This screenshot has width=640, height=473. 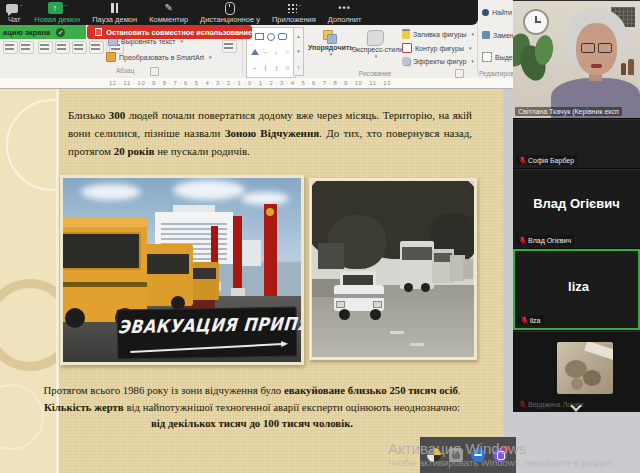 What do you see at coordinates (250, 83) in the screenshot?
I see `ruler-numbers: 12 · 11 · 10 · 9 · 8 · 7 · 6 · 5 · 4 · 3…` at bounding box center [250, 83].